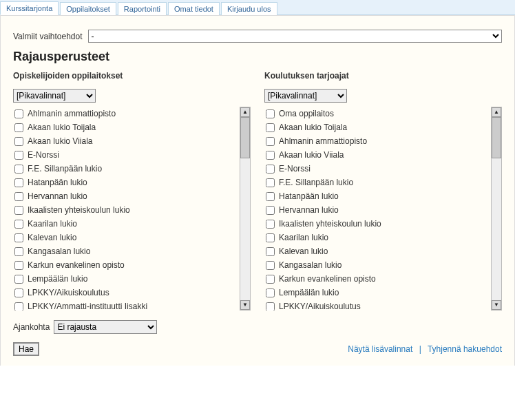 Image resolution: width=515 pixels, height=420 pixels. Describe the element at coordinates (308, 210) in the screenshot. I see `list-item-label: Hervannan lukio` at that location.